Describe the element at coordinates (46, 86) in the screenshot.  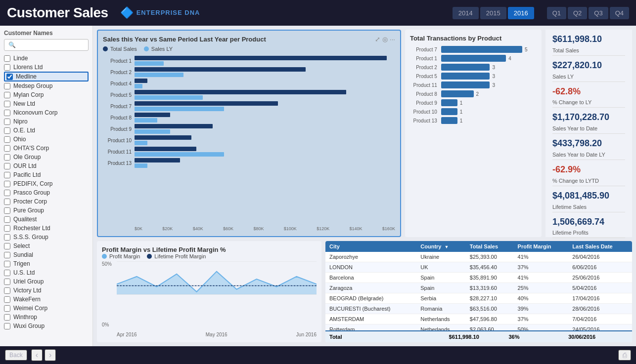
I see `customer-item-medsep-group: Medsep Group` at that location.